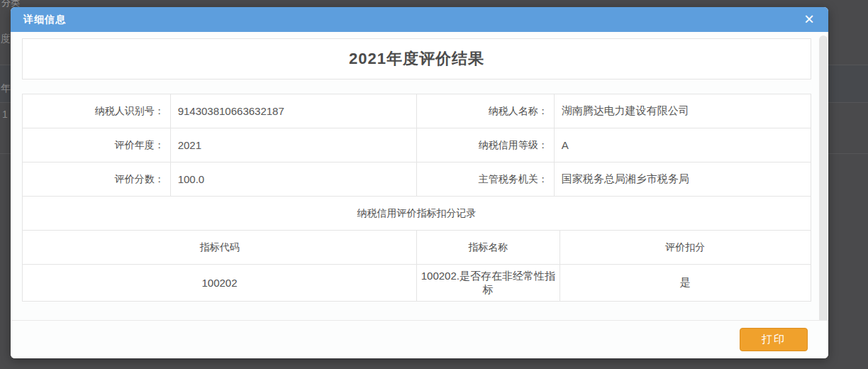  Describe the element at coordinates (6, 38) in the screenshot. I see `background-text-fragment: 度` at that location.